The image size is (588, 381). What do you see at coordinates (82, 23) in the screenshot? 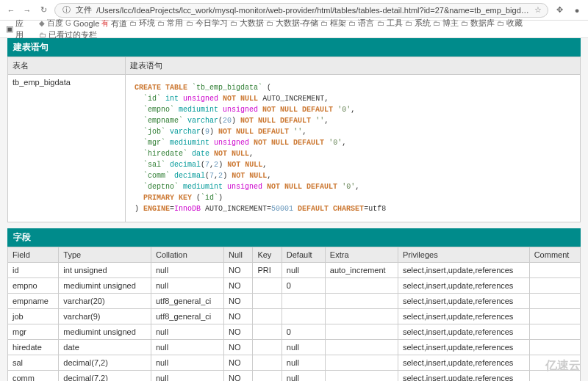
I see `bookmark-item: GGoogle` at bounding box center [82, 23].